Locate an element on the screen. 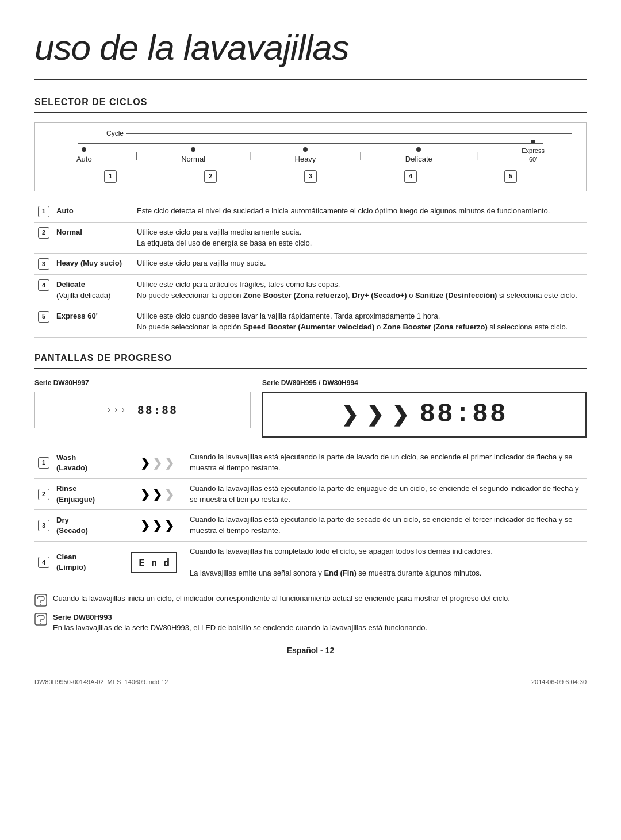 The height and width of the screenshot is (840, 621). display-block-995: Serie DW80H995 / DW80H994 ❯ ❯ ❯ 88:88 is located at coordinates (424, 408).